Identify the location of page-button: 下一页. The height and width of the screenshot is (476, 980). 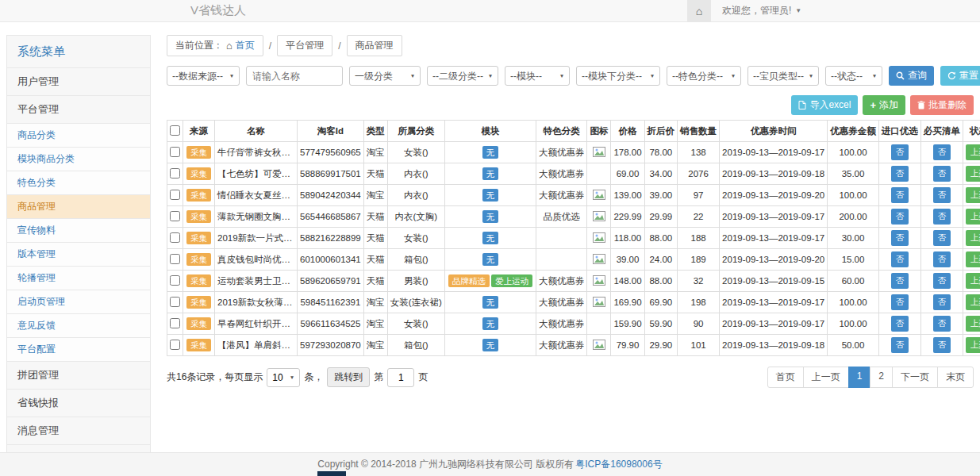
(915, 378).